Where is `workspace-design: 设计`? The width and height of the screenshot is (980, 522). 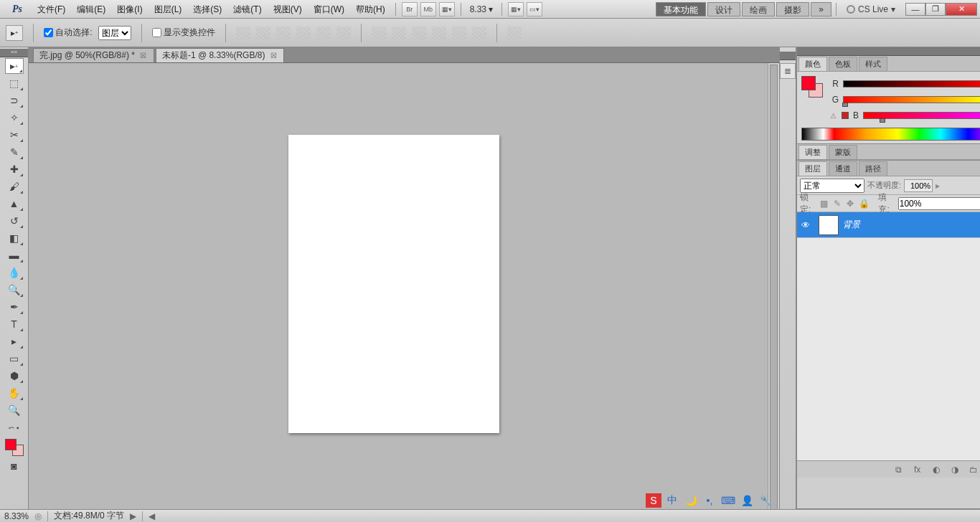
workspace-design: 设计 is located at coordinates (724, 9).